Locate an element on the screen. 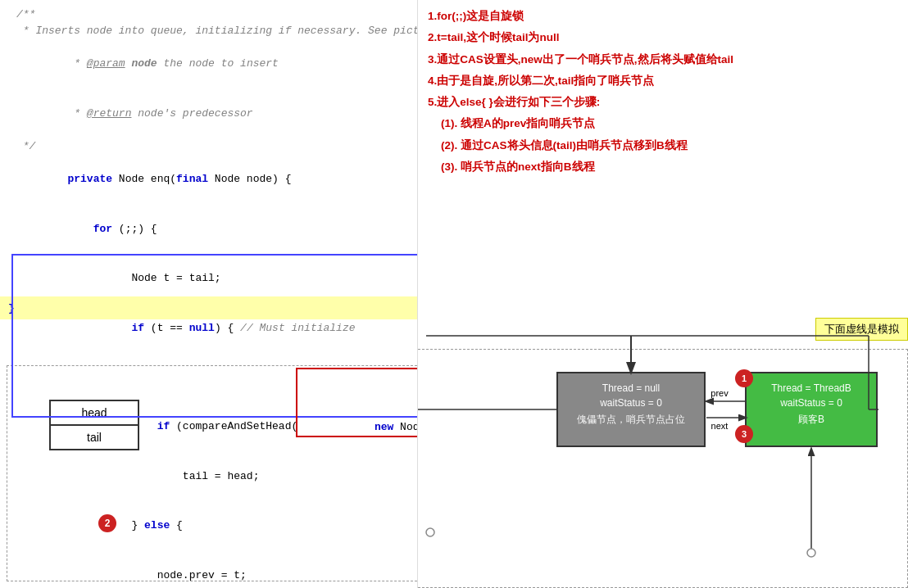 This screenshot has width=908, height=588. badge-2: 2 is located at coordinates (107, 523).